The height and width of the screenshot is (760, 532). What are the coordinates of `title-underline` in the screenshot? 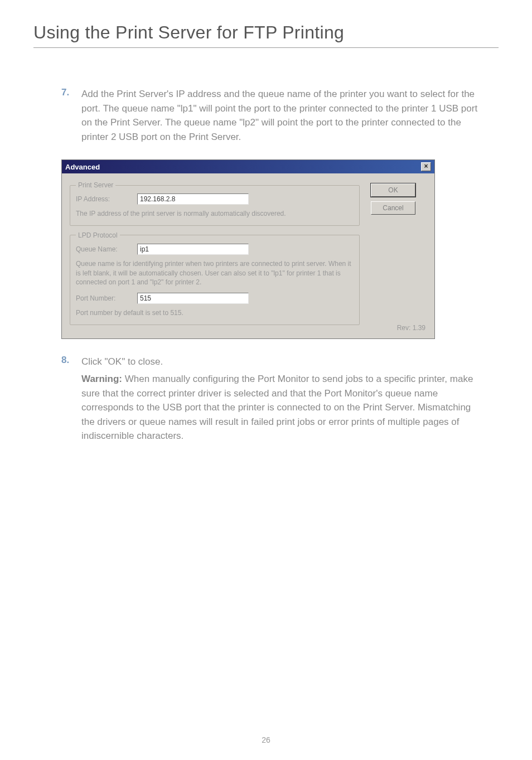 It's located at (266, 48).